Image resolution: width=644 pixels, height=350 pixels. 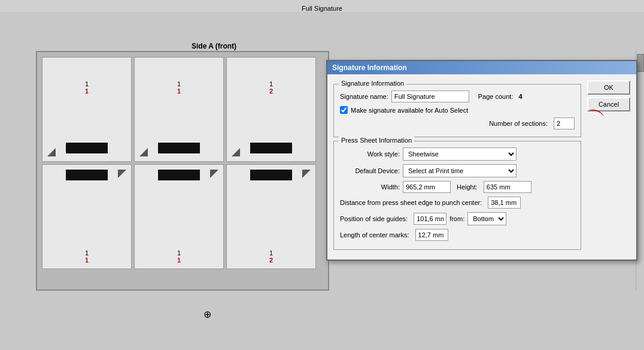 I want to click on punch-center-label: Distance from press sheet edge to punch …, so click(x=411, y=203).